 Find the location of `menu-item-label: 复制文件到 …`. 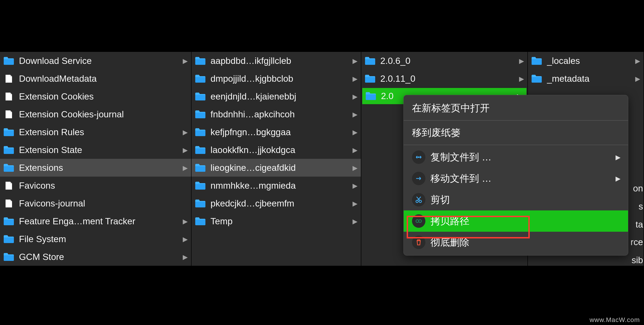

menu-item-label: 复制文件到 … is located at coordinates (461, 157).